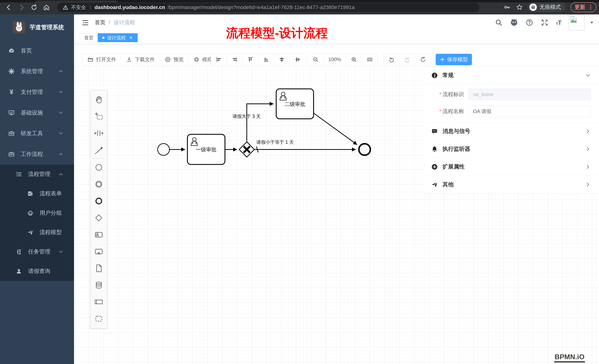 This screenshot has width=599, height=364. Describe the element at coordinates (298, 59) in the screenshot. I see `align-hcenter-button` at that location.